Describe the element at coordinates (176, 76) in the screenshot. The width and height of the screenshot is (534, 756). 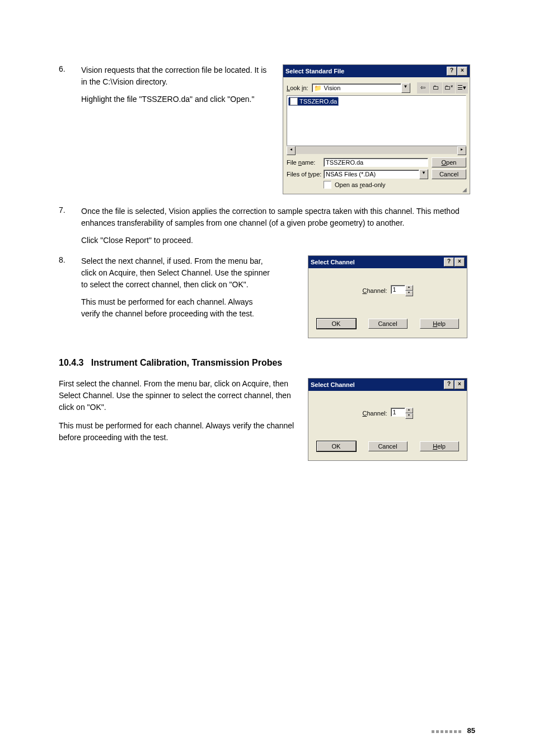
I see `step-text: Vision requests that the correction file…` at that location.